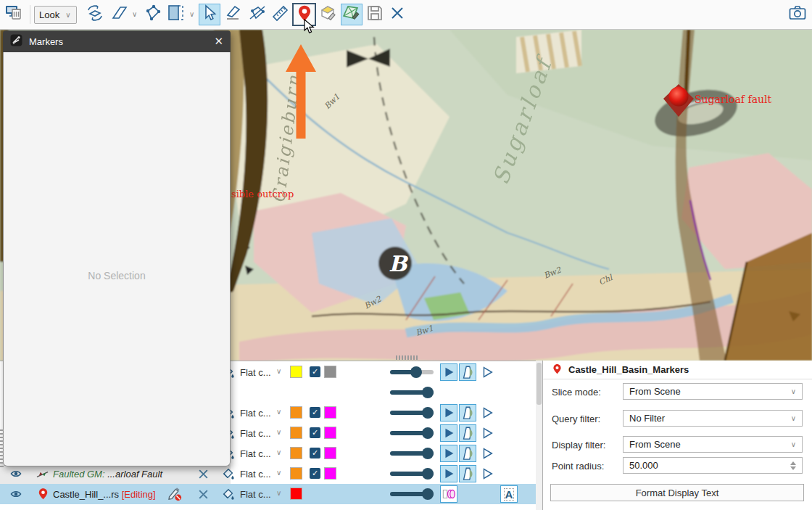 The image size is (812, 510). Describe the element at coordinates (153, 15) in the screenshot. I see `polygon-select-button` at that location.